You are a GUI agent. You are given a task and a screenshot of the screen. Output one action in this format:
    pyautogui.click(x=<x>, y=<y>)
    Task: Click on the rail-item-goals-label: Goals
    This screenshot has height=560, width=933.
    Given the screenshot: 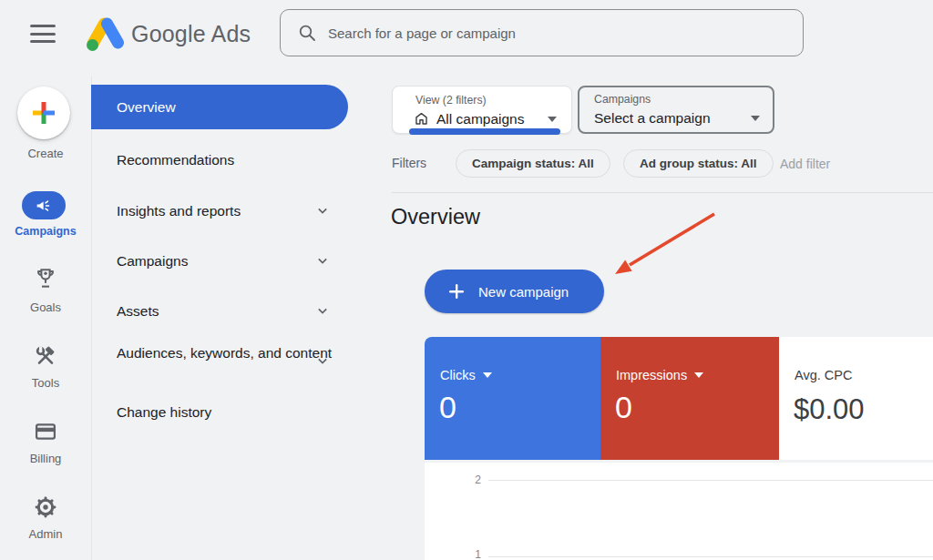 What is the action you would take?
    pyautogui.click(x=46, y=308)
    